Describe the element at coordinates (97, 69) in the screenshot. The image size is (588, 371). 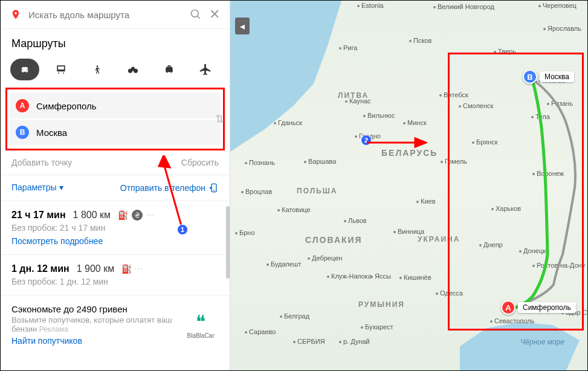
I see `transport-walk` at that location.